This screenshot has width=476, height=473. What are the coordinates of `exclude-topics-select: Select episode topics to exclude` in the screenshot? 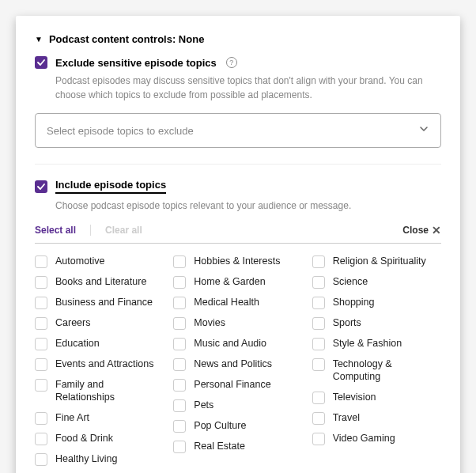 It's located at (238, 131).